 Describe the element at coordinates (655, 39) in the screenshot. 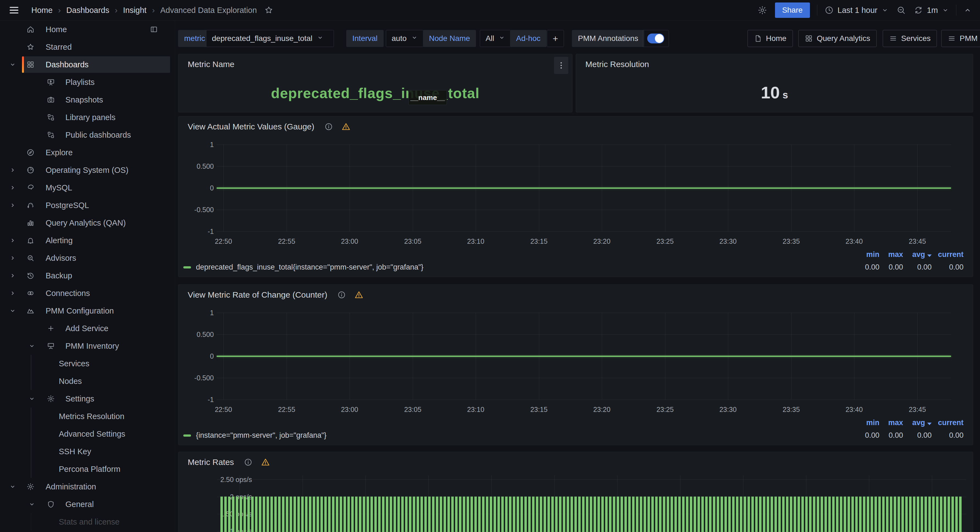

I see `pmm-annotations-toggle` at that location.